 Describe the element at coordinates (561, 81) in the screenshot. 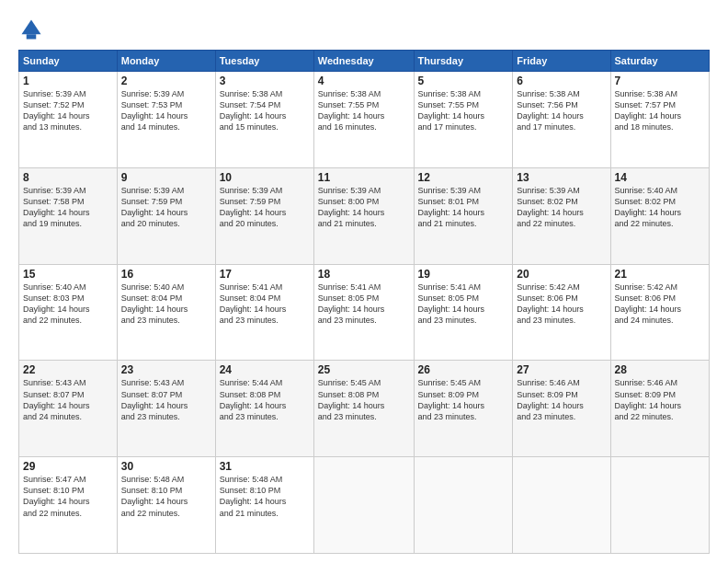

I see `day-number: 6` at that location.